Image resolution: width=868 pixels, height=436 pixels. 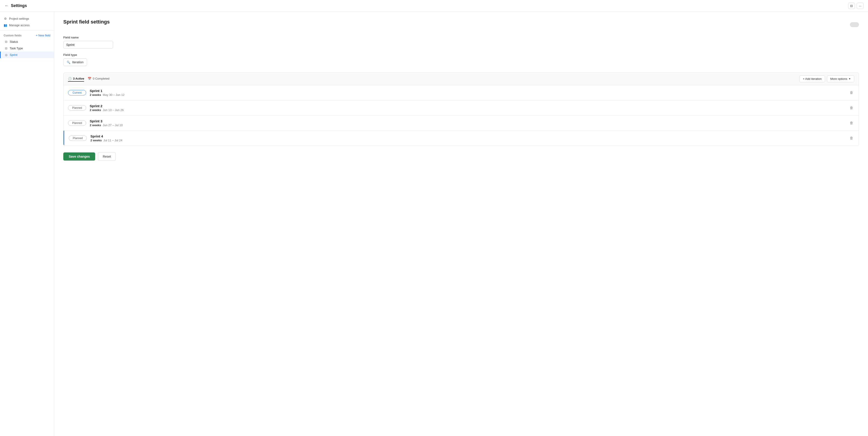 I want to click on sidebar-item-task-type: ⊟ Task Type, so click(x=27, y=48).